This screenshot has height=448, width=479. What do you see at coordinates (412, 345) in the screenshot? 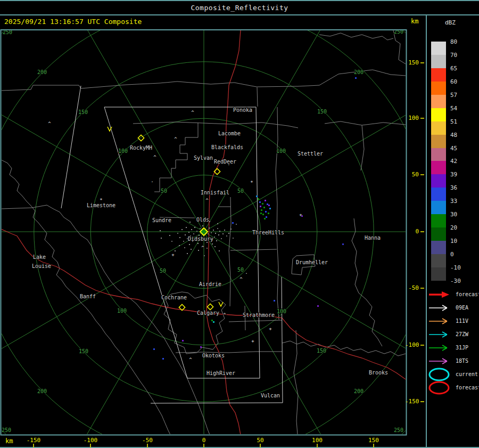
I see `y-axis-label--100: -100` at bounding box center [412, 345].